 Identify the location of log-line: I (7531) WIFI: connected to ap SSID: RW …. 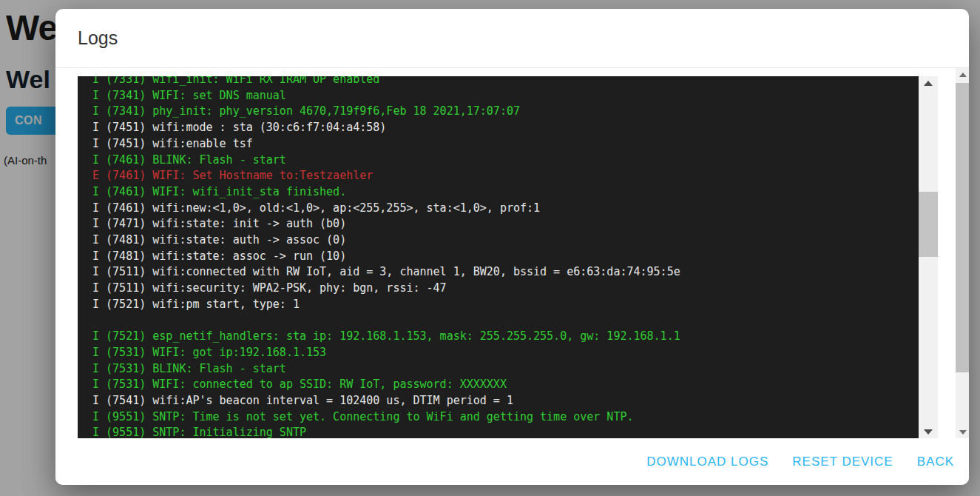
(506, 385).